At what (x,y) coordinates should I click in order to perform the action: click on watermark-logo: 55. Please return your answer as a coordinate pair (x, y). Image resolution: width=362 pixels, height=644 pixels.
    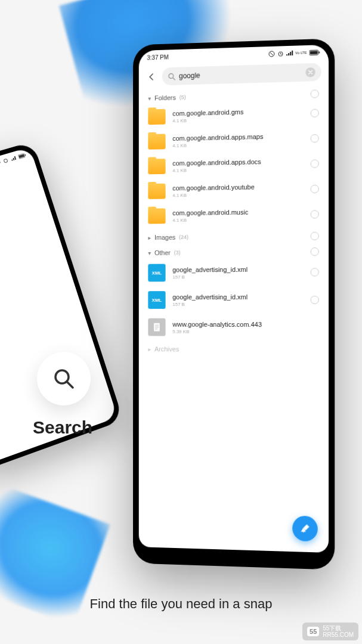
    Looking at the image, I should click on (313, 631).